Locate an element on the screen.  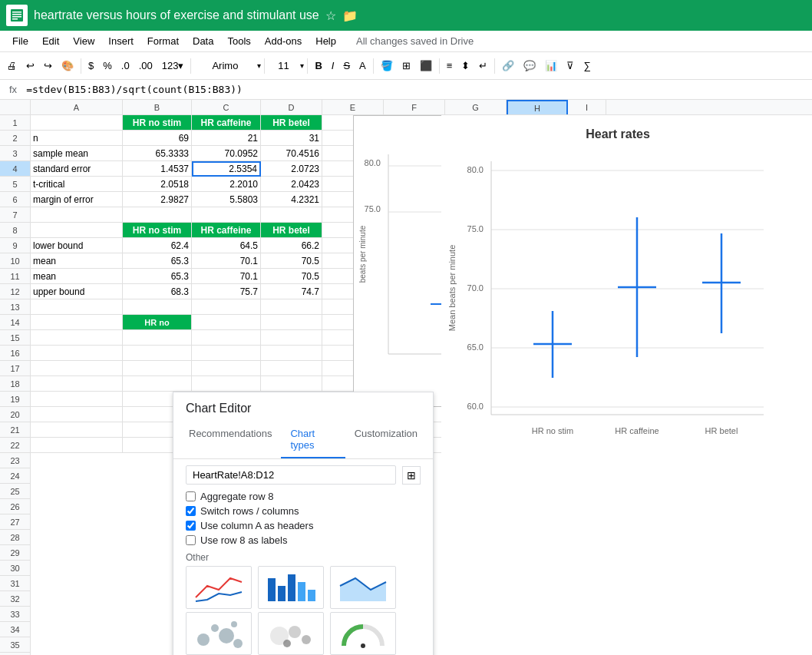
row-13: 13 is located at coordinates (15, 307).